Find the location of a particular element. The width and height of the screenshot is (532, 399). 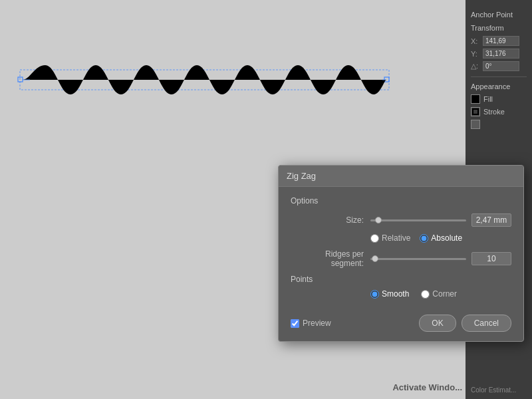

points-section: Points Smooth Corner is located at coordinates (401, 287).